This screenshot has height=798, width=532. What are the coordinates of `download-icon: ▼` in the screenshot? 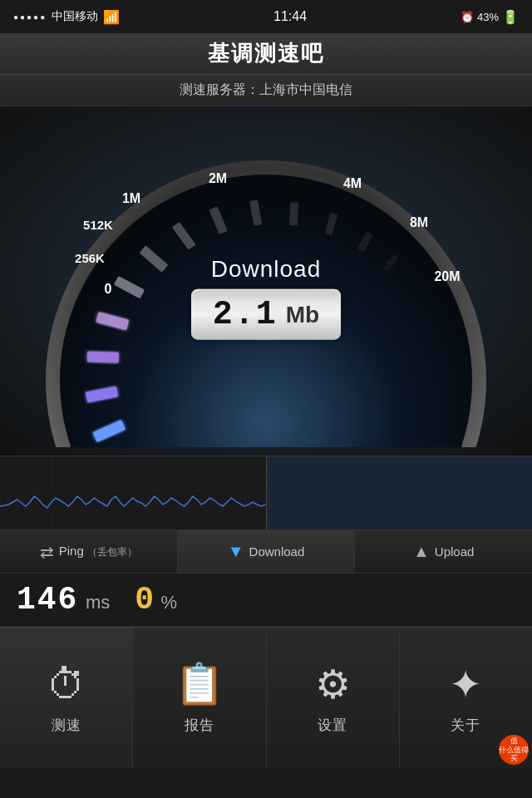 It's located at (236, 552).